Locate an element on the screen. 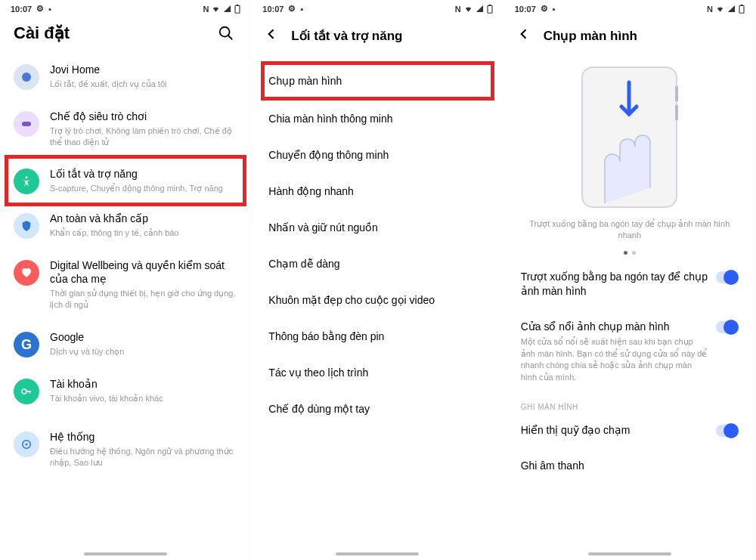 Image resolution: width=756 pixels, height=560 pixels. settings-item-jovi: Jovi HomeLối tắt, đề xuất, dịch vụ của t… is located at coordinates (125, 77).